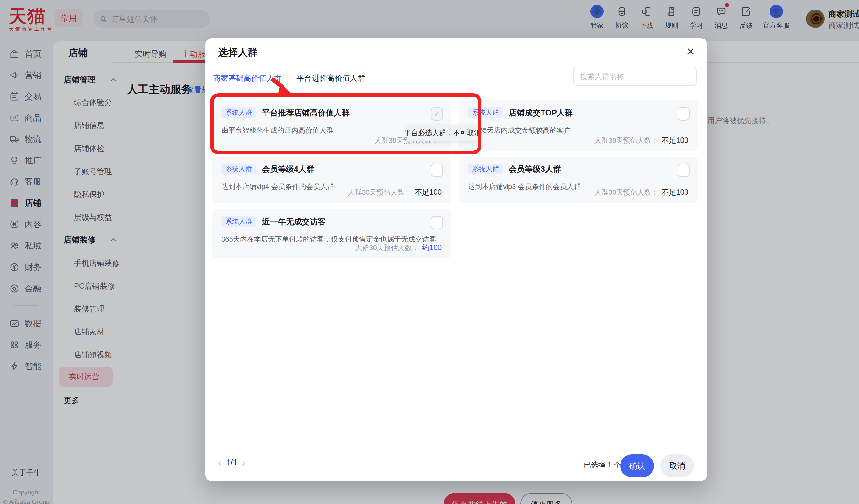 The width and height of the screenshot is (859, 504). Describe the element at coordinates (637, 466) in the screenshot. I see `confirm-button: 确认` at that location.